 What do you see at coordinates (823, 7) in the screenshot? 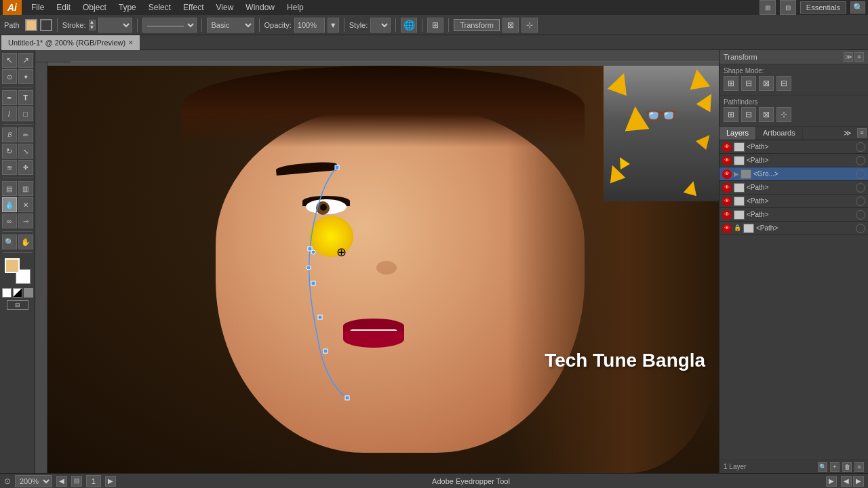
I see `workspace-selector: Essentials` at bounding box center [823, 7].